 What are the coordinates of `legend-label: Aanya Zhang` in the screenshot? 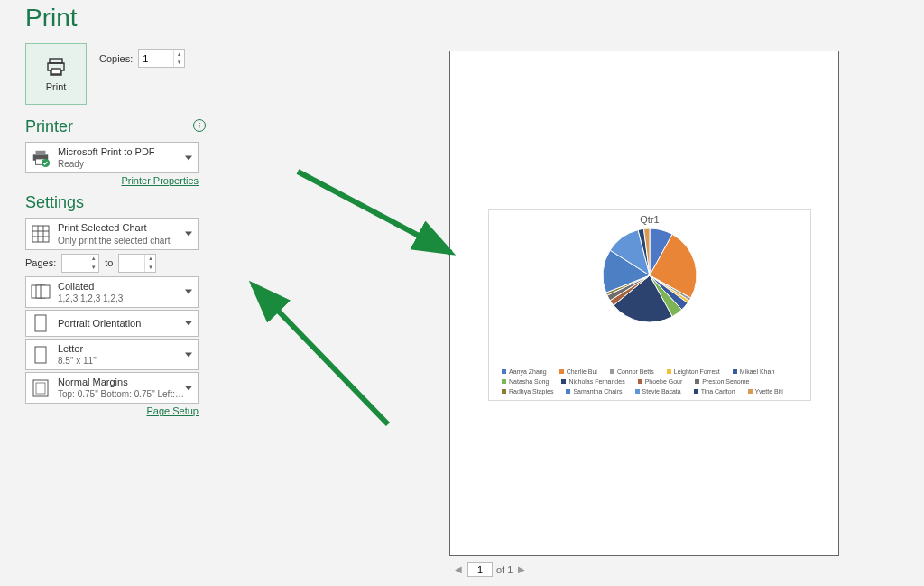 It's located at (528, 372).